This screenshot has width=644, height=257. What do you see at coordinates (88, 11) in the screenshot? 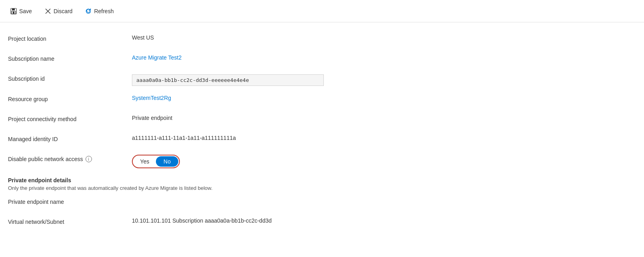
I see `refresh-icon` at bounding box center [88, 11].